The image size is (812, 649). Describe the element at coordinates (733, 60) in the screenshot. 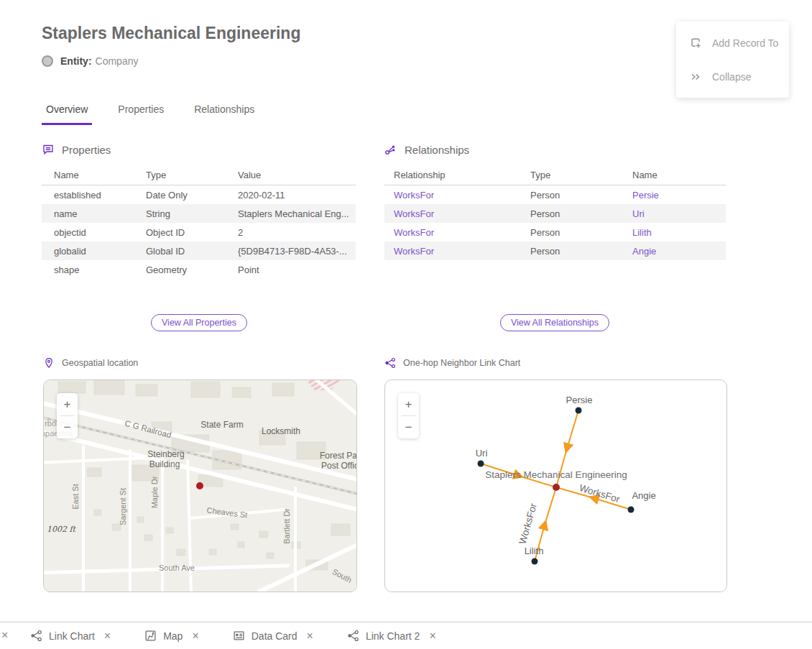

I see `context-menu: Add Record To Collapse` at that location.